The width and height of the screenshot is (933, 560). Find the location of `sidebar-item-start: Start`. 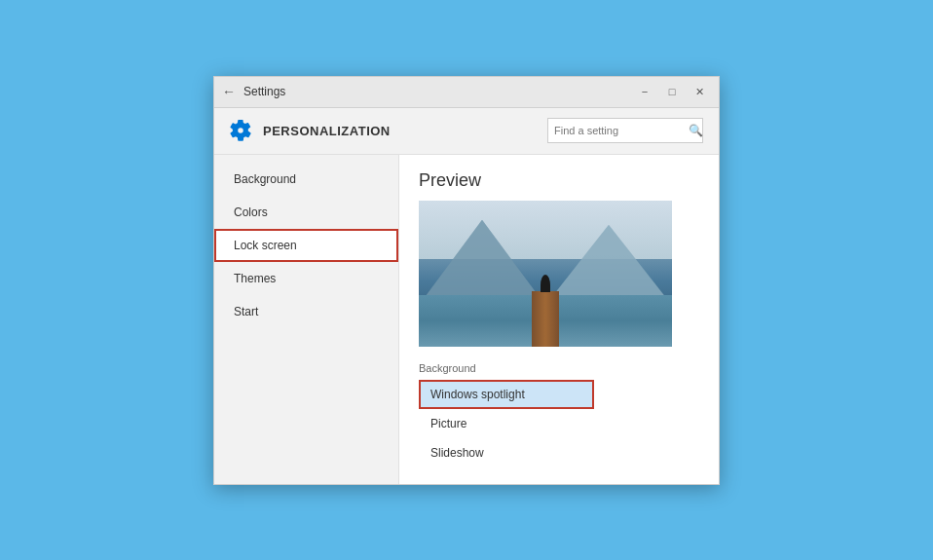

sidebar-item-start: Start is located at coordinates (306, 312).